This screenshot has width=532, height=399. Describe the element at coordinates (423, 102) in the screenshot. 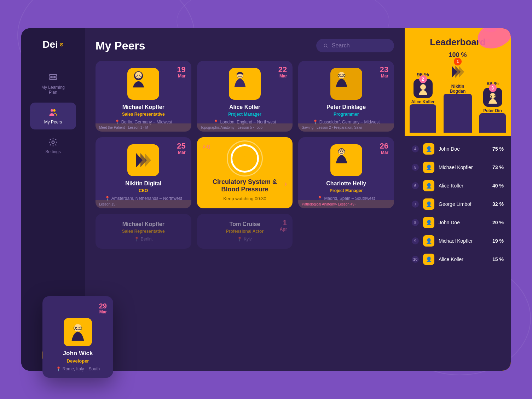

I see `podium-2-name: Alice Koller` at that location.